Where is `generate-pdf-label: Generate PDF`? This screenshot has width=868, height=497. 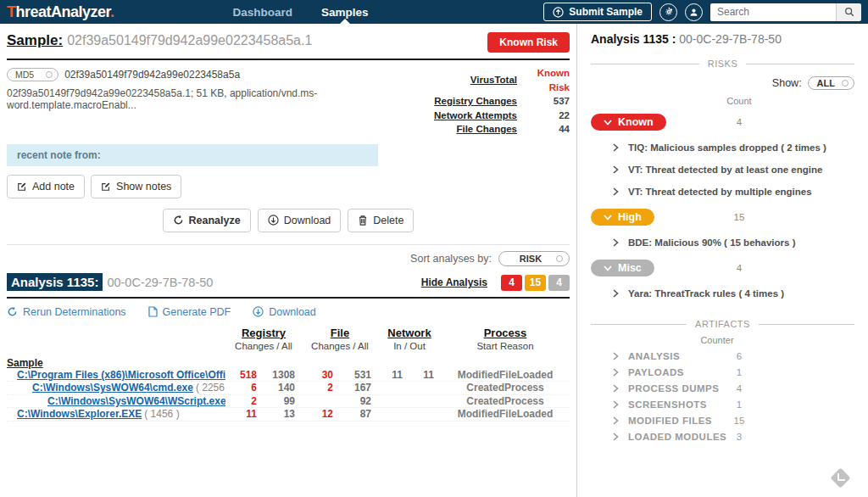 generate-pdf-label: Generate PDF is located at coordinates (197, 312).